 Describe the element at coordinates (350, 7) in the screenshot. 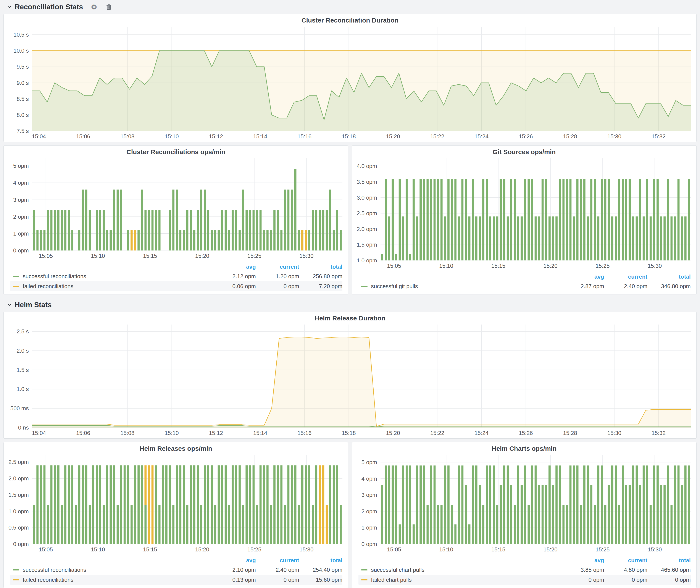

I see `row-header-reconciliation-stats: Reconciliation Stats ⚙` at that location.